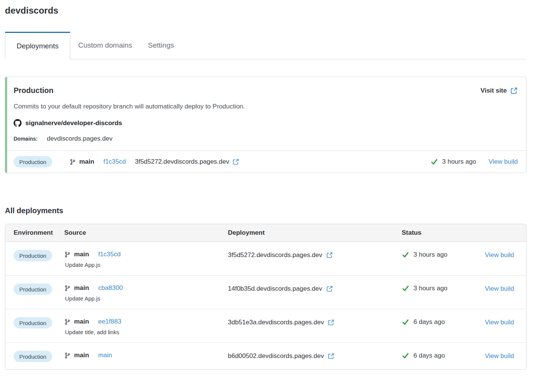 The height and width of the screenshot is (392, 534). I want to click on production-description: Commits to your default repository branc…, so click(266, 107).